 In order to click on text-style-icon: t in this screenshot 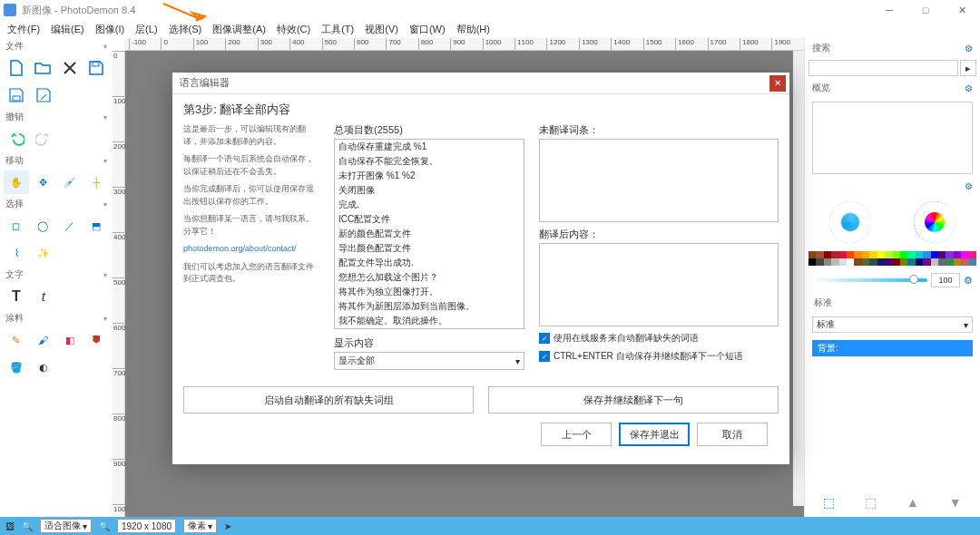, I will do `click(44, 297)`.